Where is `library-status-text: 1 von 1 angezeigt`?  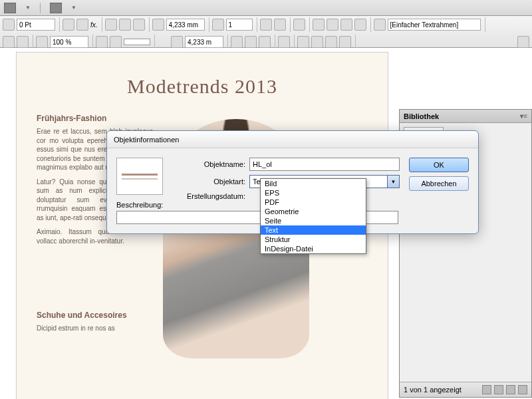 library-status-text: 1 von 1 angezeigt is located at coordinates (432, 390).